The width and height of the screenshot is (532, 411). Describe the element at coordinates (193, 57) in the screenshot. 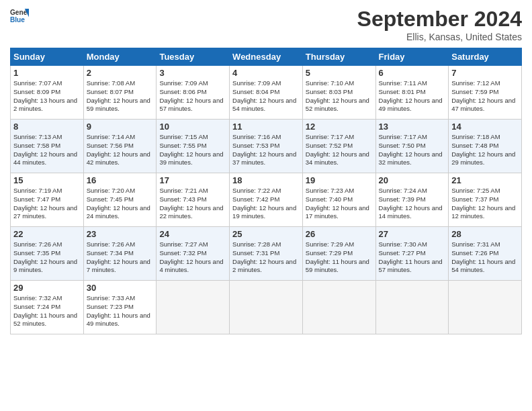

I see `col-header-tuesday: Tuesday` at that location.